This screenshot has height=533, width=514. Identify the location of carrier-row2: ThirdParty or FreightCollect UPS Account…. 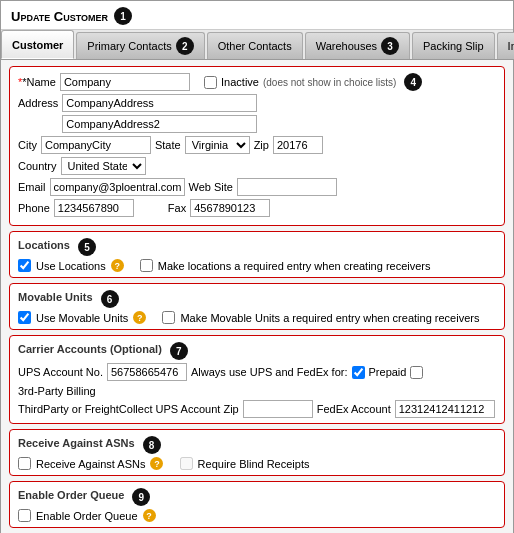
(257, 409).